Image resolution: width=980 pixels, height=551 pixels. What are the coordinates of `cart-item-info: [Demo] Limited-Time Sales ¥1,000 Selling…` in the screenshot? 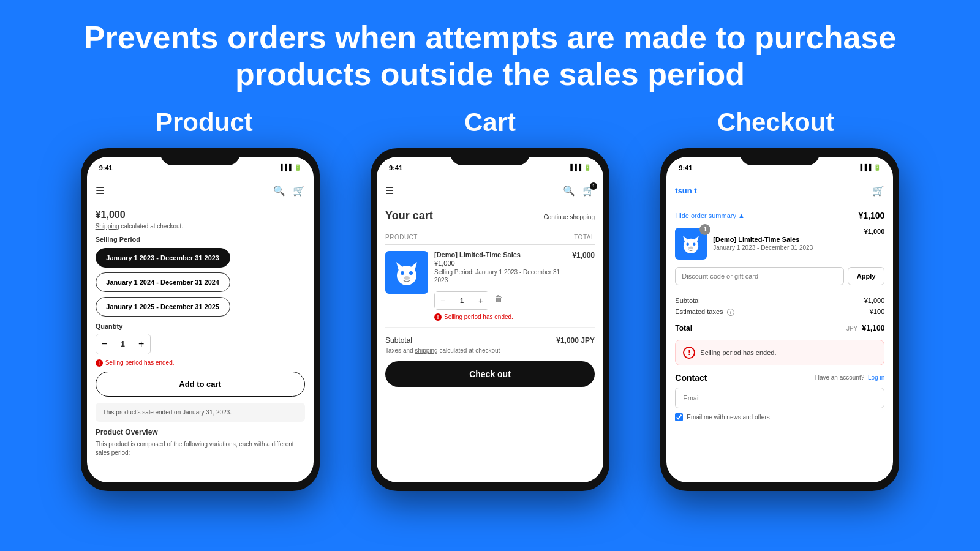 It's located at (500, 286).